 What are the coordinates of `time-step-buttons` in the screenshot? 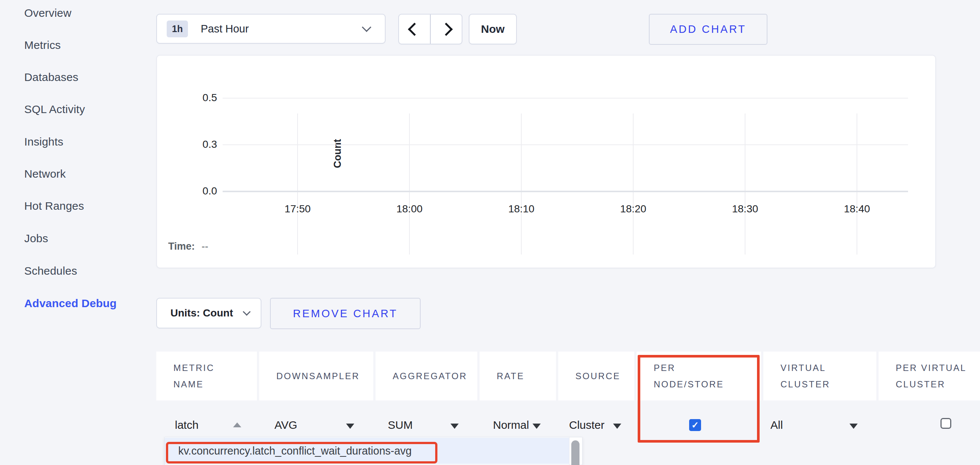 It's located at (430, 29).